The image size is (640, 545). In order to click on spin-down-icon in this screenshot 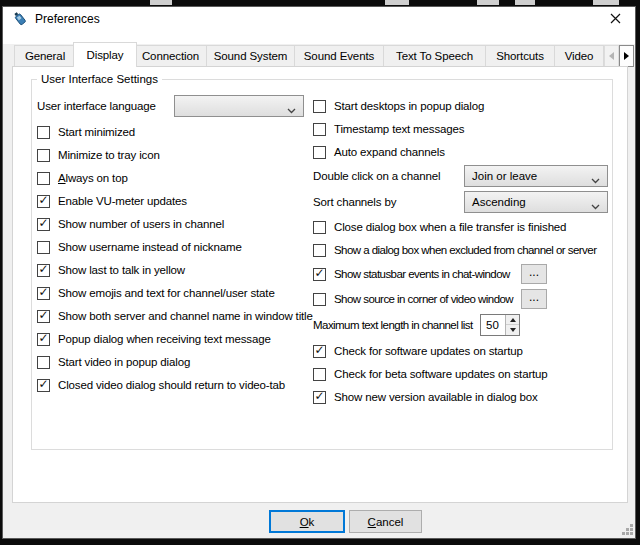, I will do `click(513, 330)`.